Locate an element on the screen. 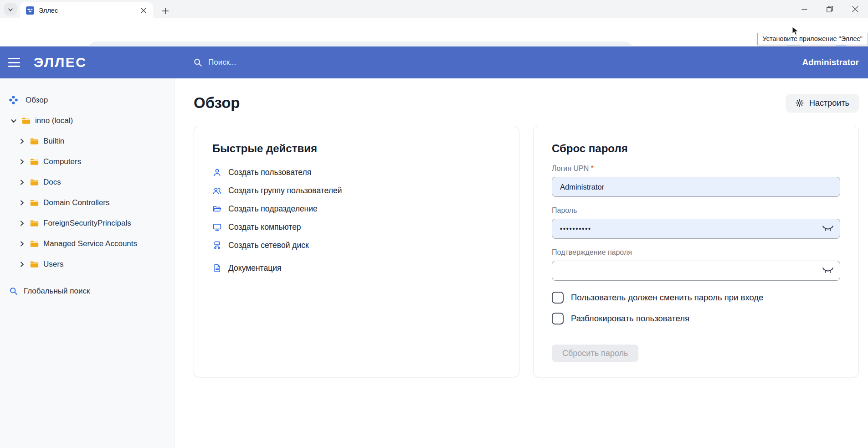 The height and width of the screenshot is (448, 868). tree-node-foreign-security-principals: ForeignSecurityPrincipals is located at coordinates (87, 223).